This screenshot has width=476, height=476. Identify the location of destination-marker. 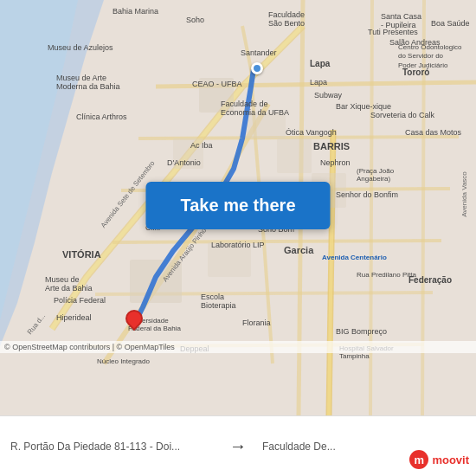
(134, 320).